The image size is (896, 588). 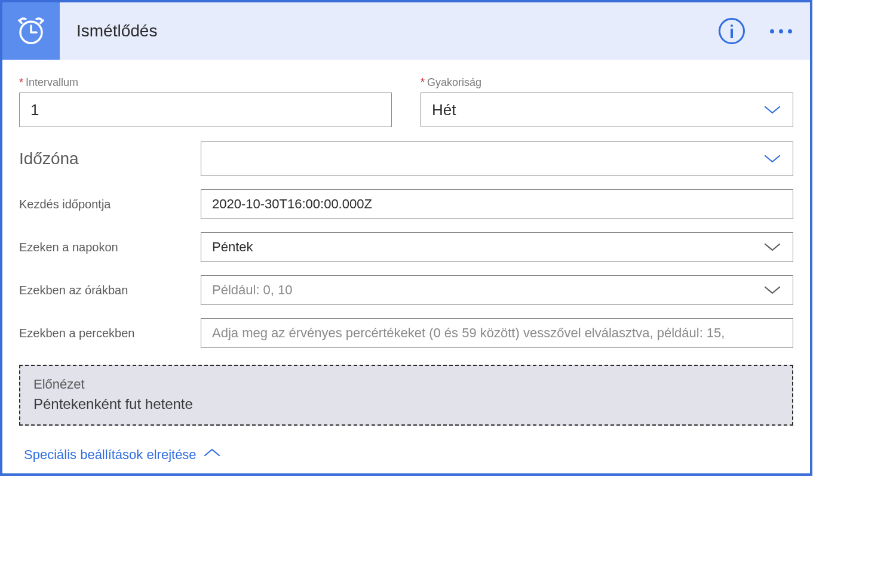 What do you see at coordinates (31, 31) in the screenshot?
I see `recurrence-icon-tile` at bounding box center [31, 31].